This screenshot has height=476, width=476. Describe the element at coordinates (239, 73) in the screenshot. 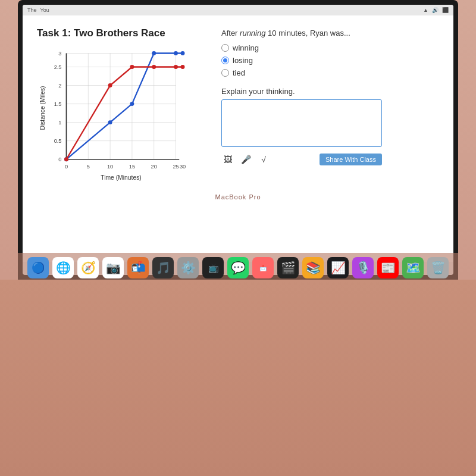

I see `option-tied-label: tied` at that location.